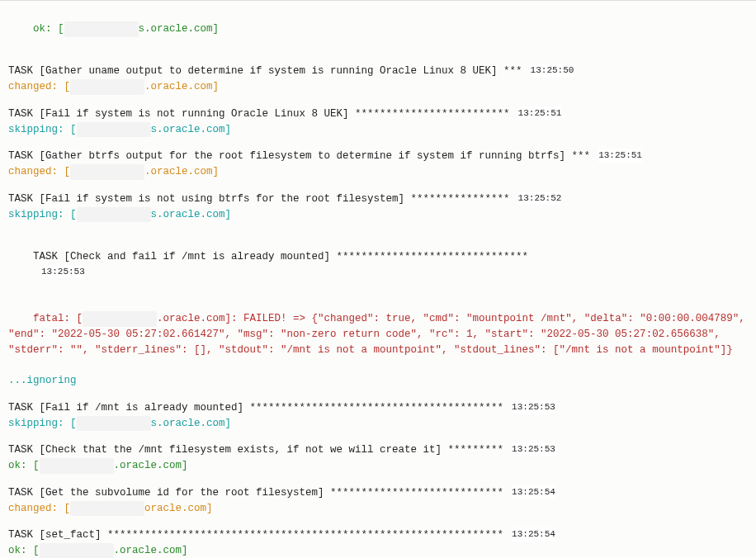 The height and width of the screenshot is (558, 756). Describe the element at coordinates (178, 508) in the screenshot. I see `host-suffix: oracle.com]` at that location.